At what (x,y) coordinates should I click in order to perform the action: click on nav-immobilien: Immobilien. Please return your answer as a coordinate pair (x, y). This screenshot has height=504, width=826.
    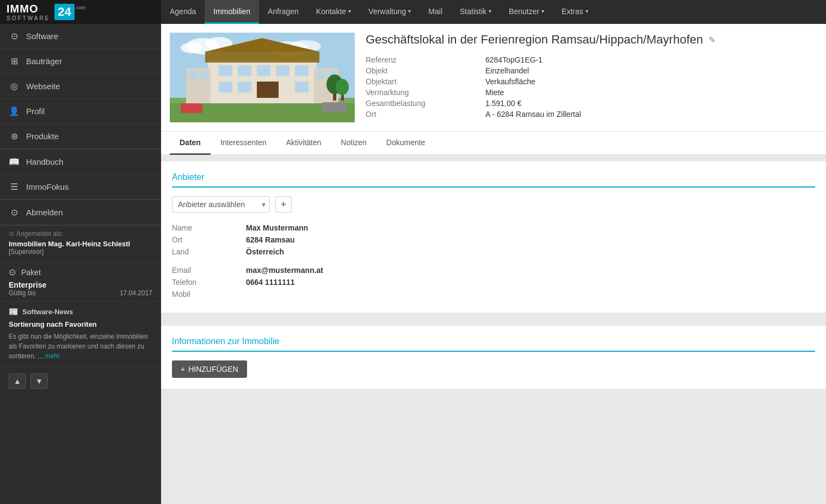
    Looking at the image, I should click on (232, 12).